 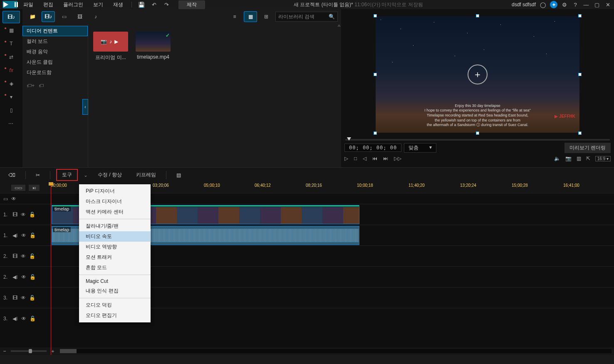 I want to click on zoom-out-icon: −, so click(x=5, y=351).